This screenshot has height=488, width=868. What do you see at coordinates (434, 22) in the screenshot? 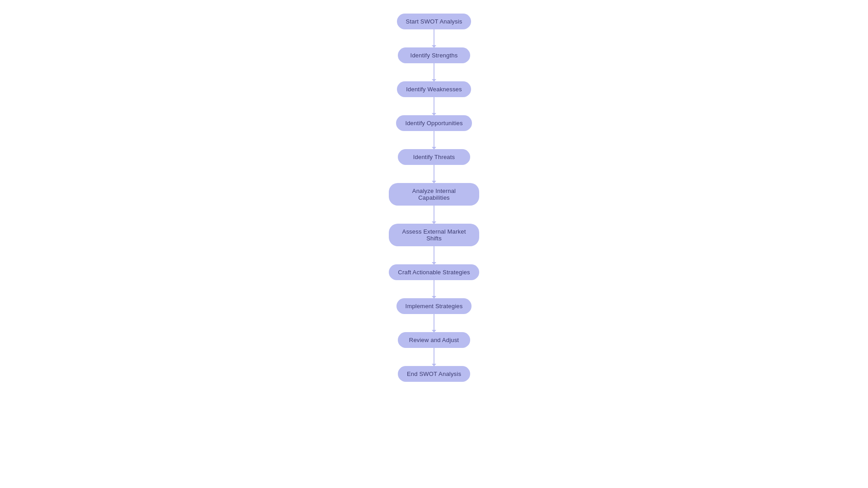
I see `flow-node-start: Start SWOT Analysis` at bounding box center [434, 22].